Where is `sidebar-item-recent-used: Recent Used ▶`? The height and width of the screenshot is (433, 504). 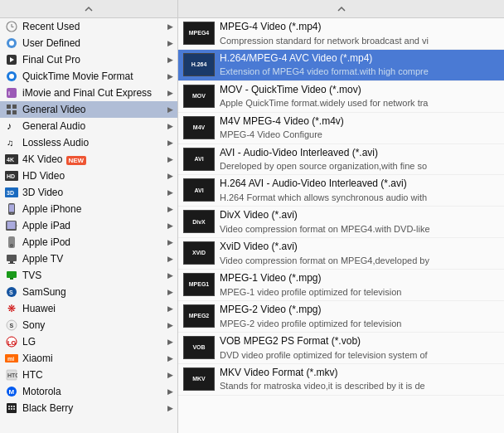 sidebar-item-recent-used: Recent Used ▶ is located at coordinates (89, 27).